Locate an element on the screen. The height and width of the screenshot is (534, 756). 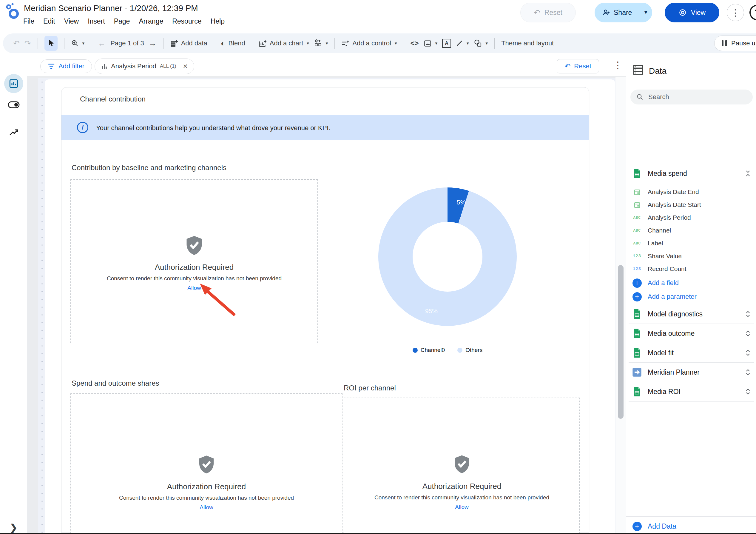
search-input is located at coordinates (693, 97).